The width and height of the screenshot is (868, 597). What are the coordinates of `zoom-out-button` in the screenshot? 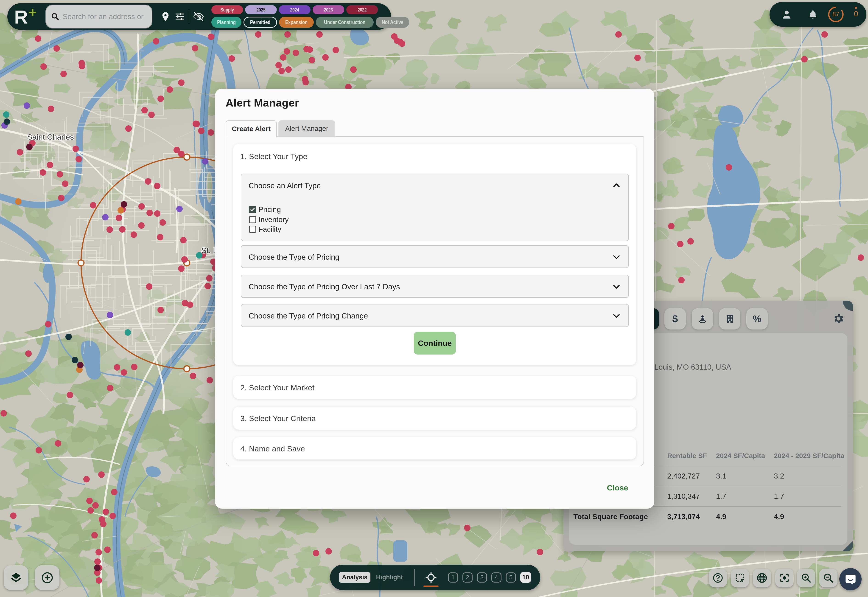 It's located at (828, 578).